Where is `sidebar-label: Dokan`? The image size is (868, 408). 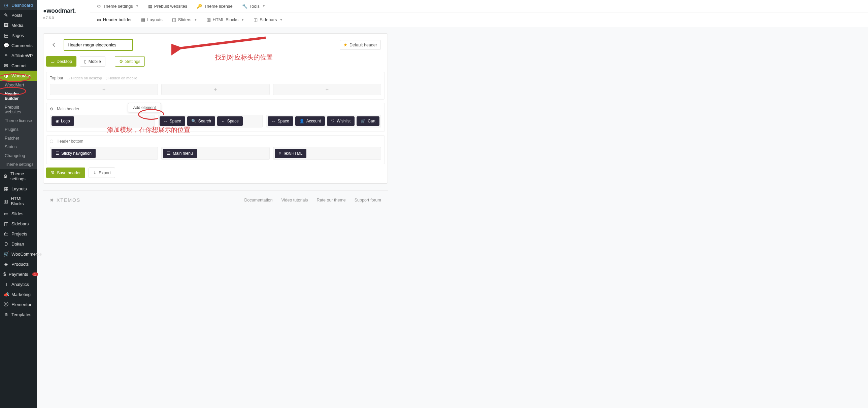
sidebar-label: Dokan is located at coordinates (18, 244).